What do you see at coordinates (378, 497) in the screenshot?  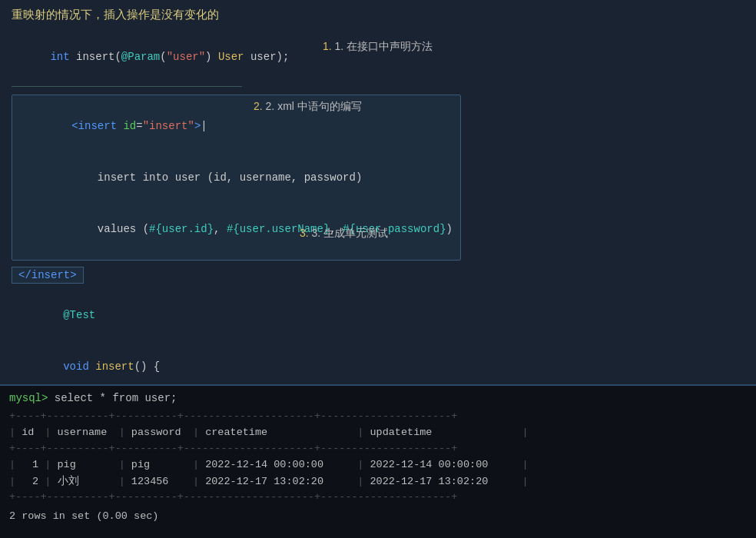 I see `tbl-sep-bot: +----+----------+----------+------------…` at bounding box center [378, 497].